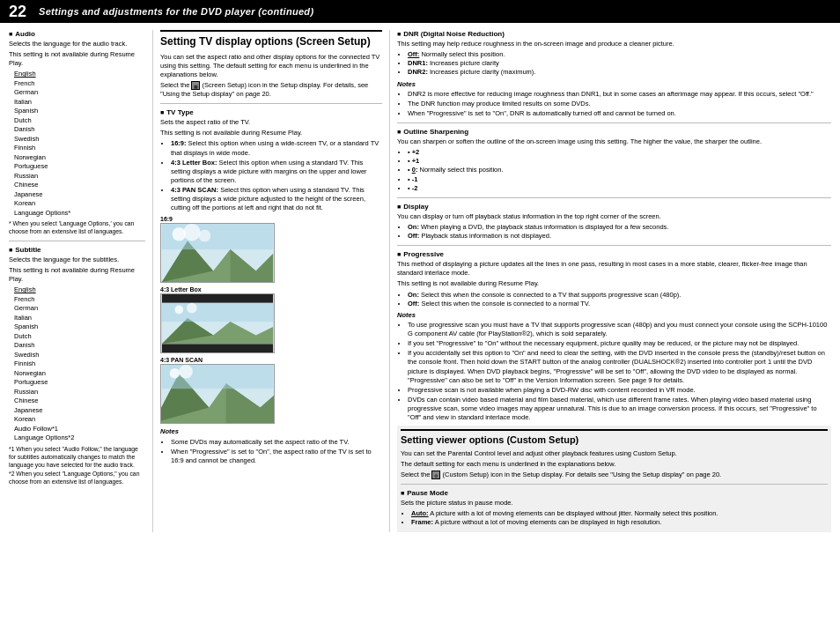 This screenshot has height=630, width=840. What do you see at coordinates (615, 475) in the screenshot?
I see `viewer-options-select: Select the ⚙ (Custom Setup) icon in the …` at bounding box center [615, 475].